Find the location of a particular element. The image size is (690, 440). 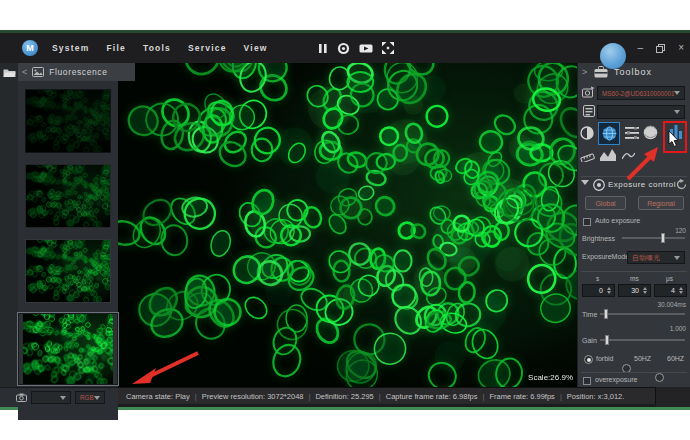

thumbnail-panel is located at coordinates (68, 250).